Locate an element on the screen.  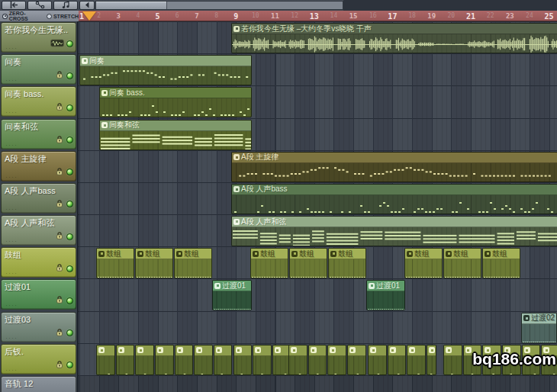
ruler-bar-number: 6 is located at coordinates (177, 15).